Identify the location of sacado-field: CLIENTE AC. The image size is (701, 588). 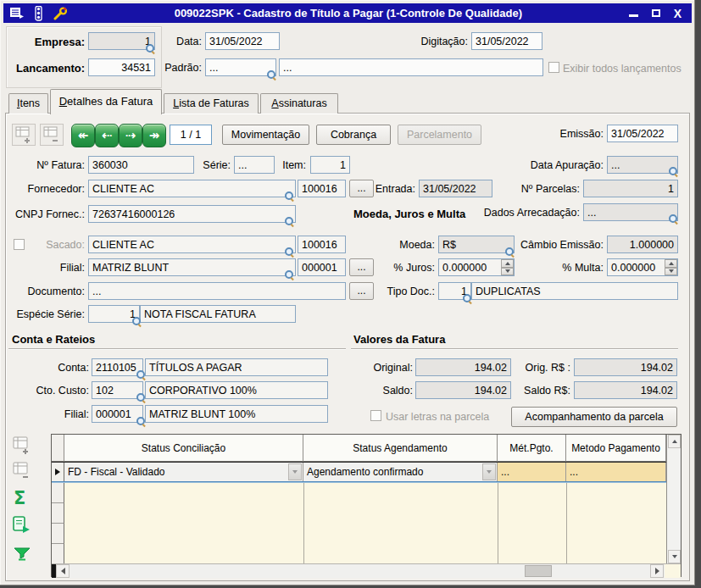
(192, 244).